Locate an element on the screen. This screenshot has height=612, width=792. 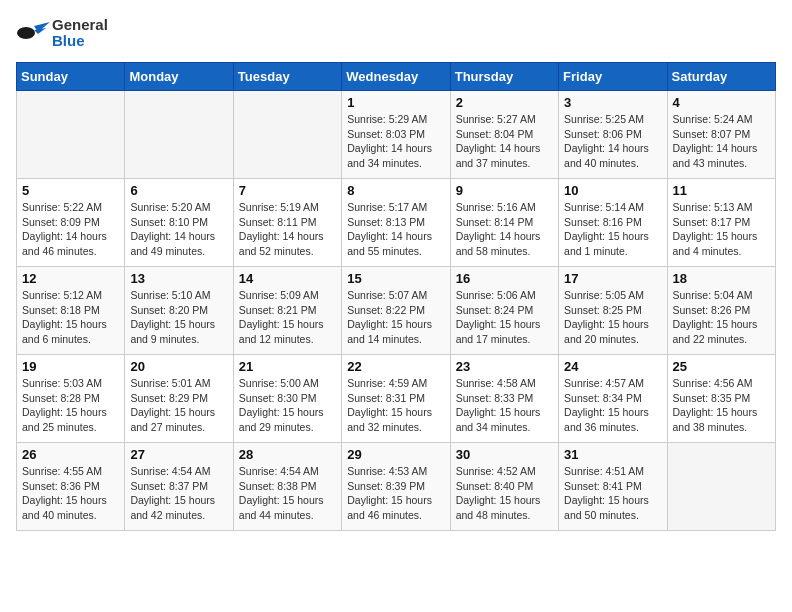
day-info: Sunrise: 4:52 AM Sunset: 8:40 PM Dayligh… is located at coordinates (504, 494).